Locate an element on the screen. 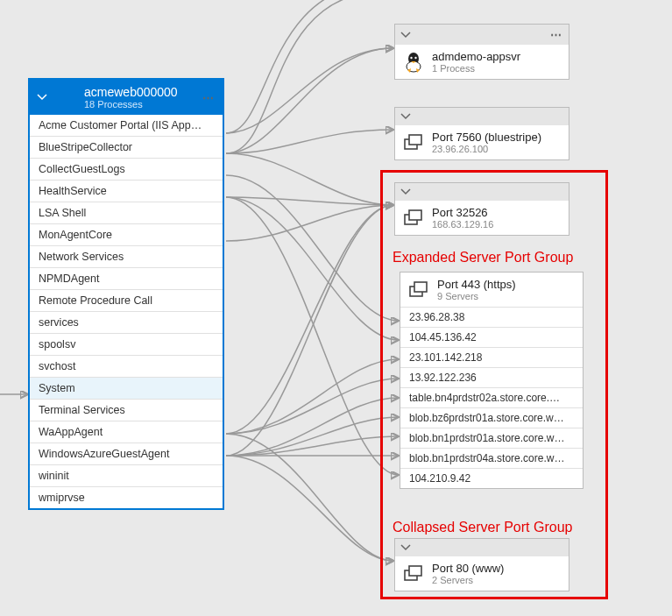  server-node-appsvr: ⋯ admdemo-appsvr 1 Process is located at coordinates (482, 52).